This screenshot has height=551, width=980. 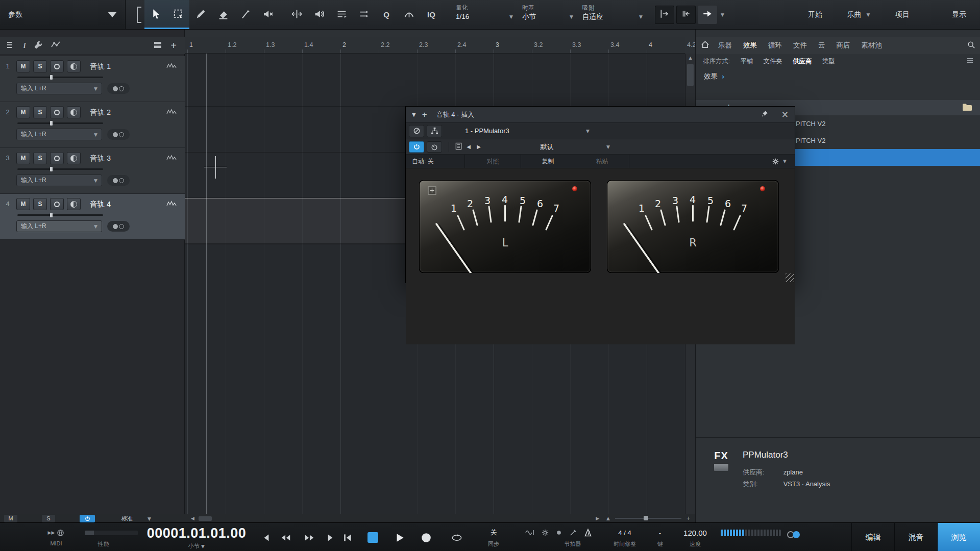 I want to click on wrench-icon, so click(x=38, y=46).